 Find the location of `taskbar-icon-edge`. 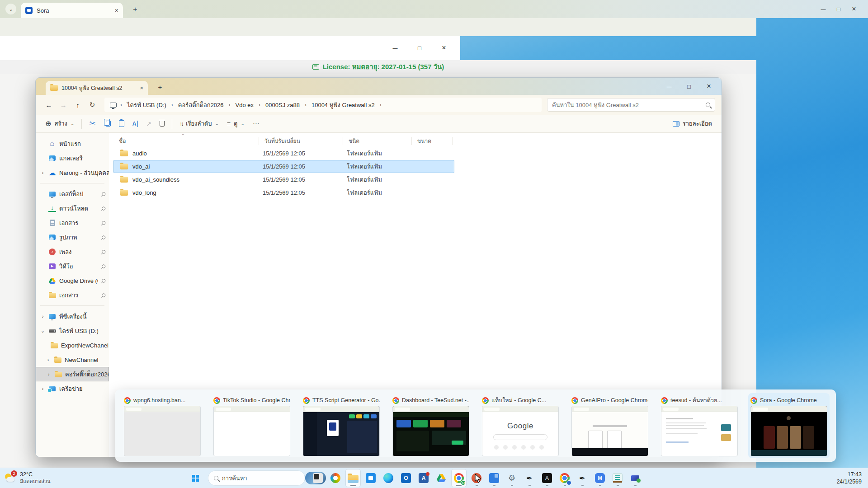

taskbar-icon-edge is located at coordinates (388, 478).